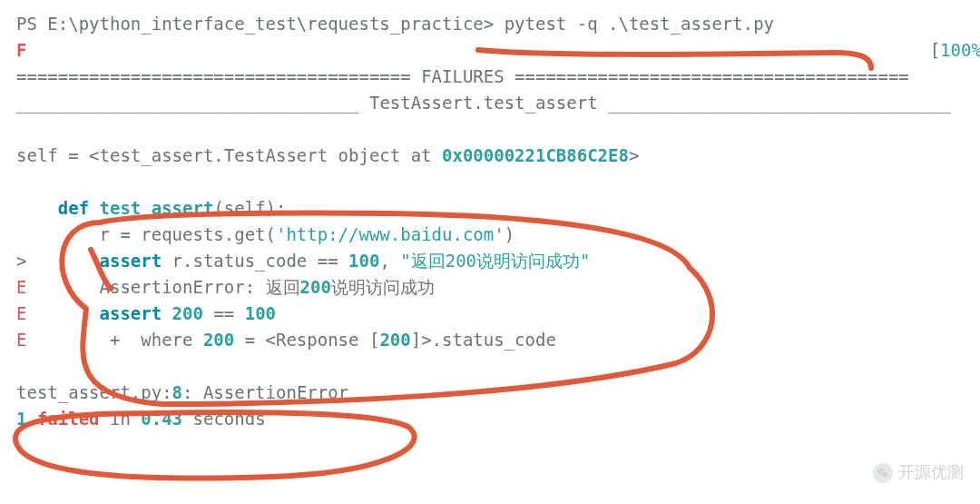 The image size is (980, 504). I want to click on fail-pointer: >, so click(58, 261).